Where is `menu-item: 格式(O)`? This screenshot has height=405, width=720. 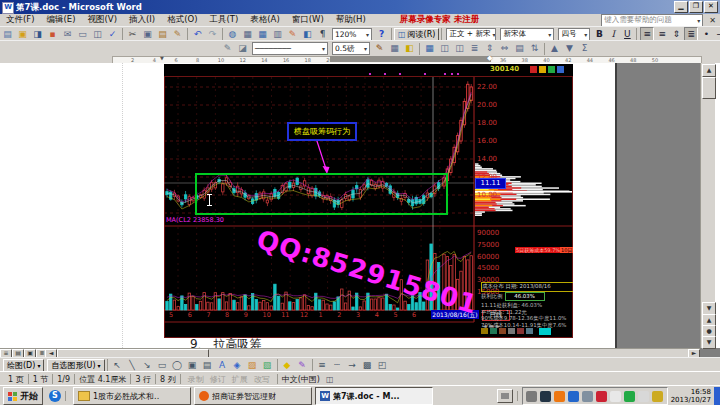
menu-item: 格式(O) is located at coordinates (182, 20).